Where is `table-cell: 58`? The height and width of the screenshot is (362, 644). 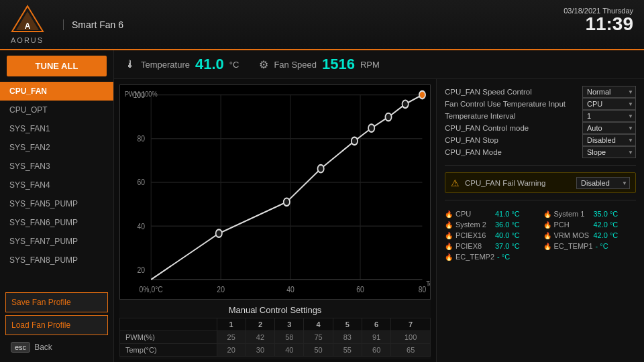
table-cell: 58 is located at coordinates (290, 338).